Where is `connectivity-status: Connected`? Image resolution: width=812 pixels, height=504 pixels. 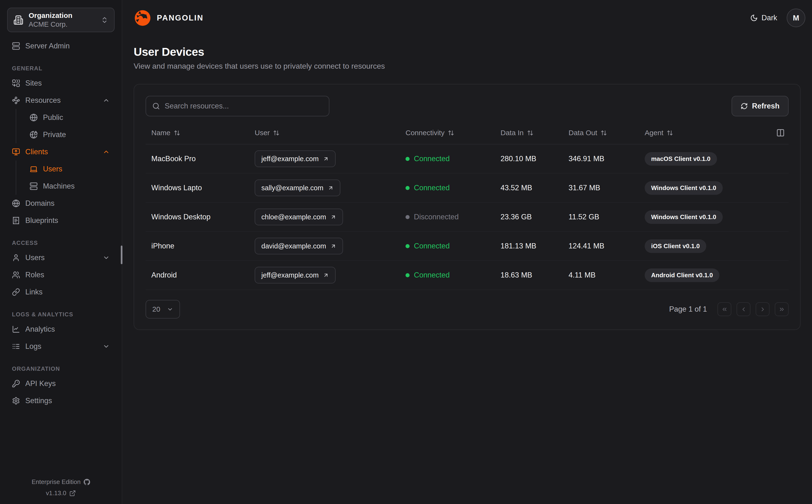
connectivity-status: Connected is located at coordinates (453, 188).